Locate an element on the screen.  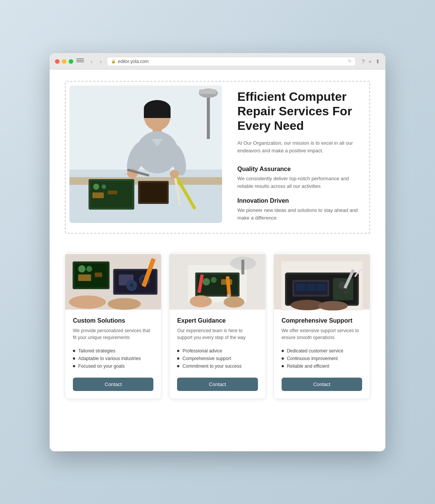
feature-quality-title: Quality Assurance is located at coordinates (301, 169).